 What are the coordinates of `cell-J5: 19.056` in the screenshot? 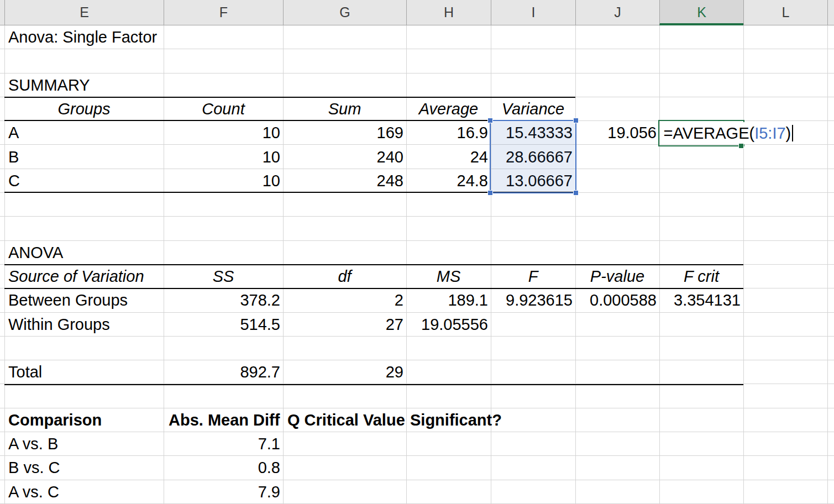 It's located at (617, 133).